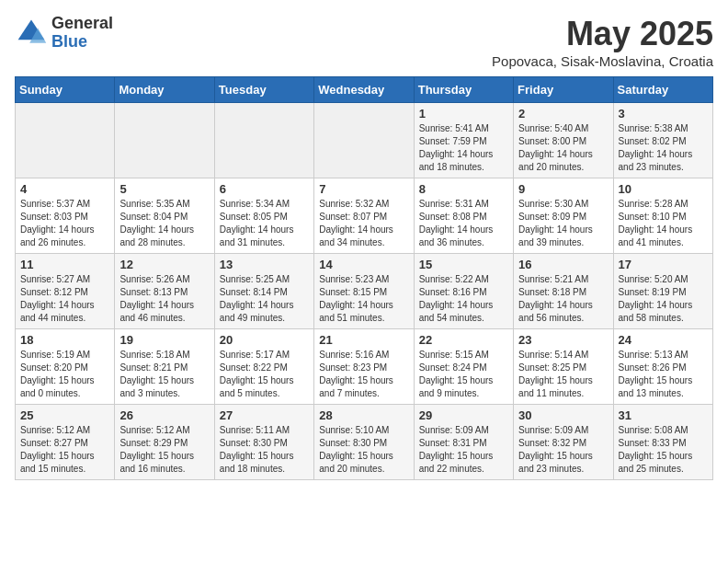 The height and width of the screenshot is (563, 728). Describe the element at coordinates (463, 340) in the screenshot. I see `day-number: 22` at that location.